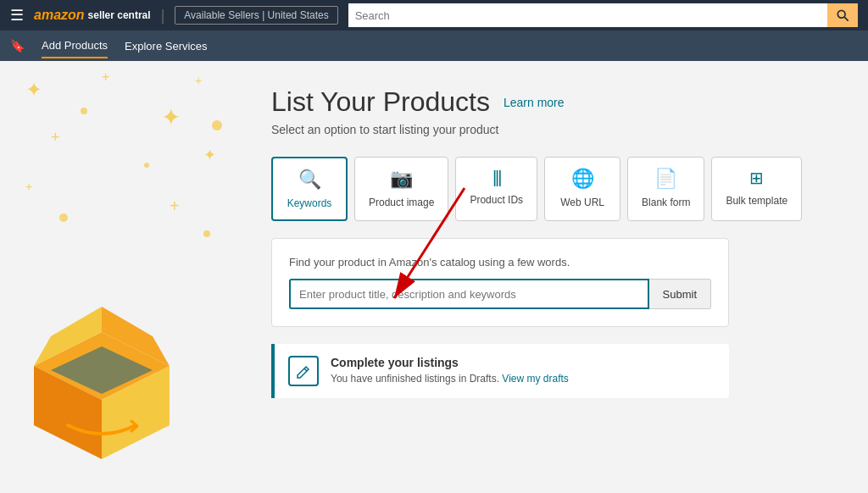 This screenshot has height=493, width=868. I want to click on complete-listings-text: Complete your listings You have unfinish…, so click(449, 370).